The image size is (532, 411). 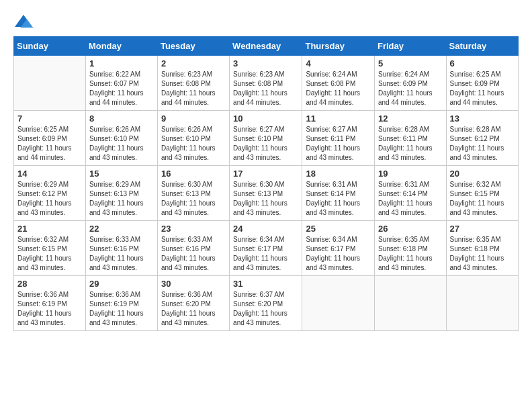 I want to click on calendar-week-row: 7Sunrise: 6:25 AMSunset: 6:09 PMDaylight…, so click(x=266, y=138).